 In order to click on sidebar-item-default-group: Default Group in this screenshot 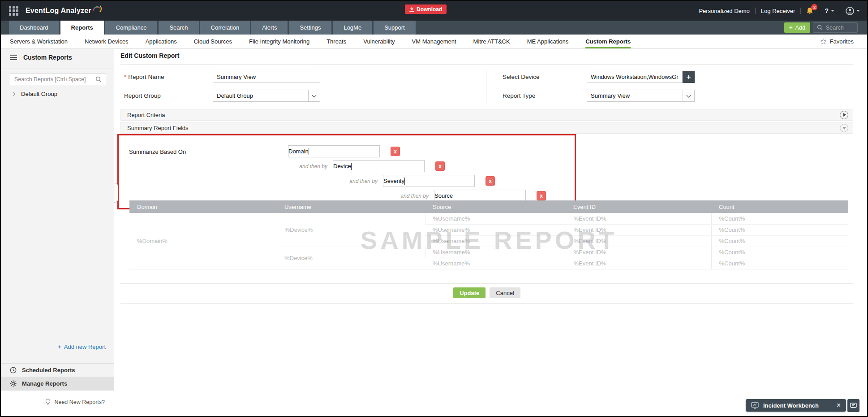, I will do `click(34, 94)`.